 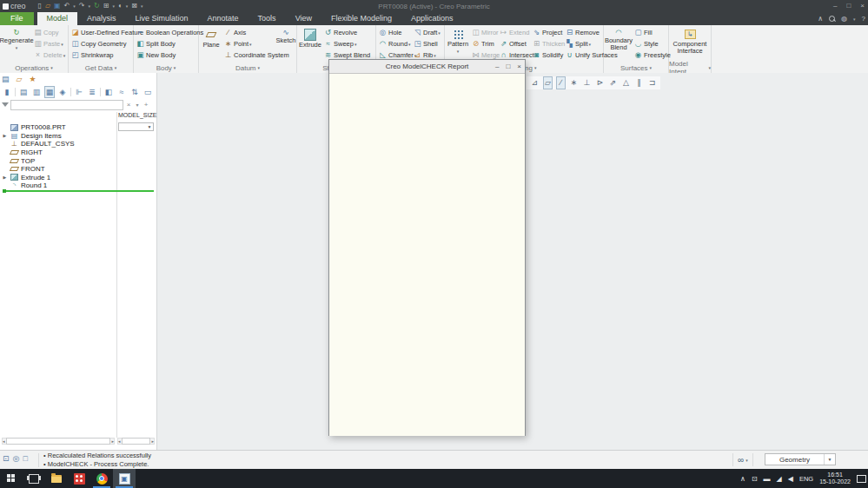 What do you see at coordinates (515, 43) in the screenshot?
I see `offset-button: ⇗Offset` at bounding box center [515, 43].